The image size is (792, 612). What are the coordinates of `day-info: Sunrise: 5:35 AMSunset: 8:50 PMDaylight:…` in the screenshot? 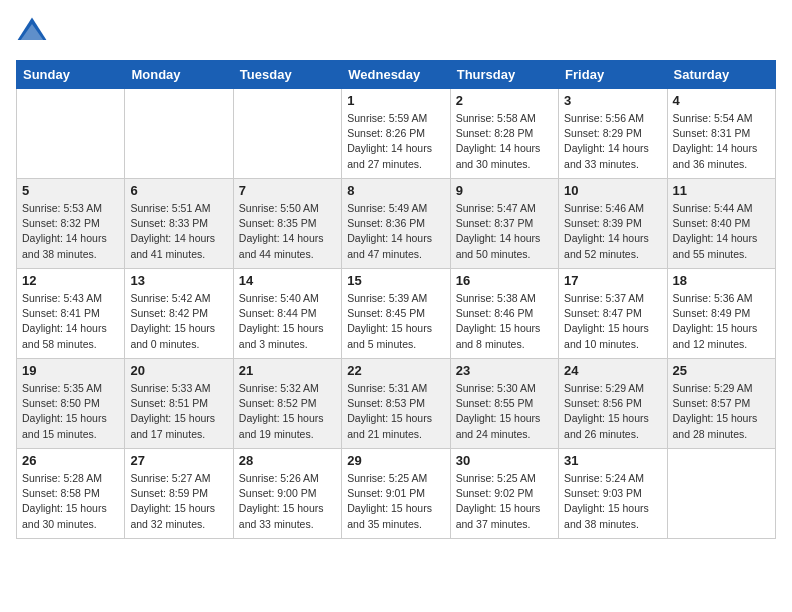 It's located at (70, 412).